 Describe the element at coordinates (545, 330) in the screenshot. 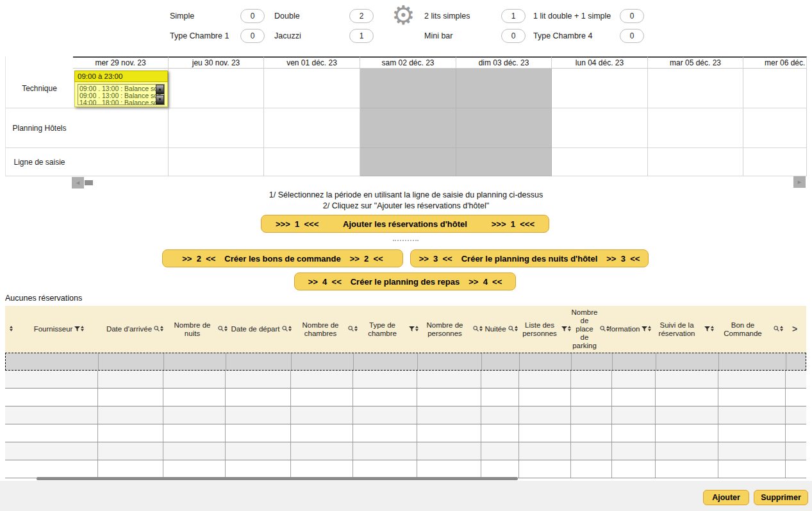

I see `column-header-liste-des-personnes: Liste des personnes` at that location.